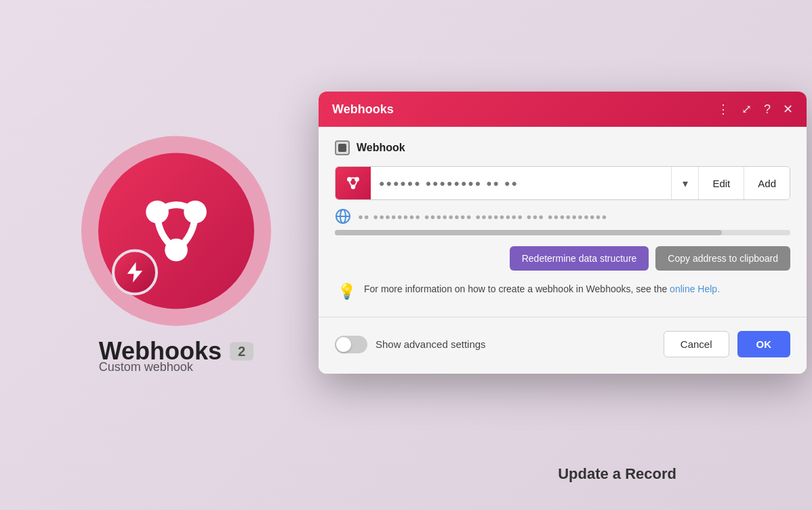 This screenshot has height=510, width=812. Describe the element at coordinates (521, 183) in the screenshot. I see `webhook-url-input` at that location.